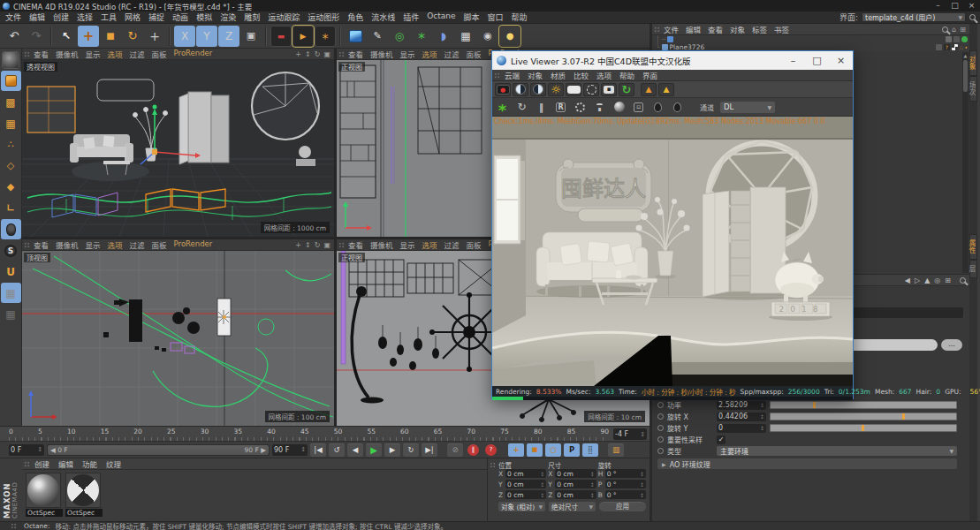  I want to click on rotation-field: P0 °↕, so click(622, 484).